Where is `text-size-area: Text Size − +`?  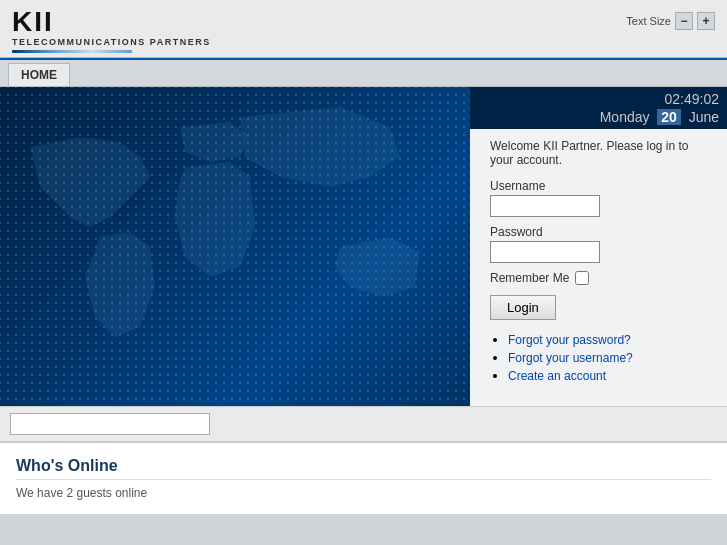
text-size-area: Text Size − + is located at coordinates (670, 21).